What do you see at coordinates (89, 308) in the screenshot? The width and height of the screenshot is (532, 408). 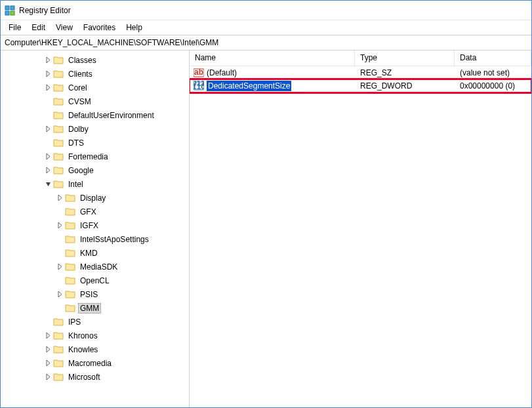 I see `tree-item-label: GMM` at bounding box center [89, 308].